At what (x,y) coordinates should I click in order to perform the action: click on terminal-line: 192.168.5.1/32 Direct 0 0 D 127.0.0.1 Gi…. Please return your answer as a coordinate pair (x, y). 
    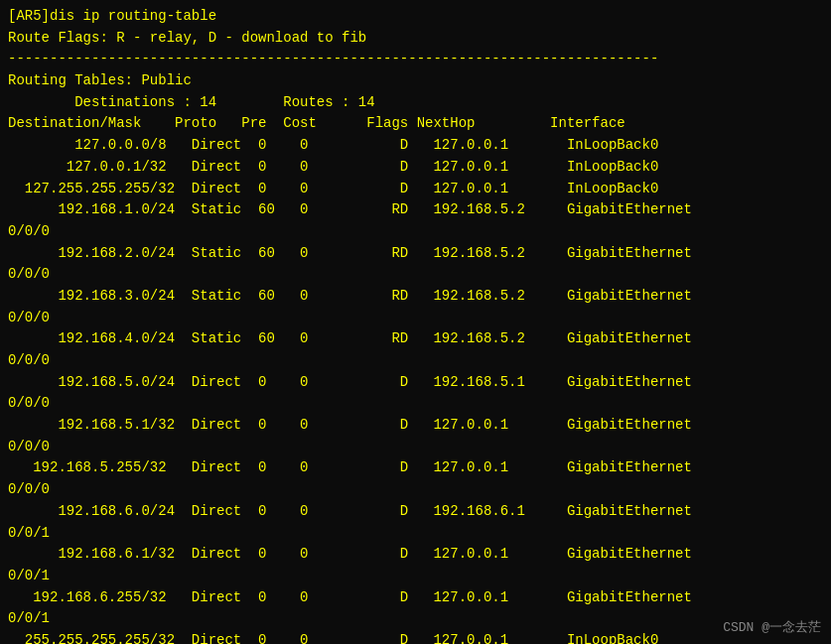
    Looking at the image, I should click on (415, 426).